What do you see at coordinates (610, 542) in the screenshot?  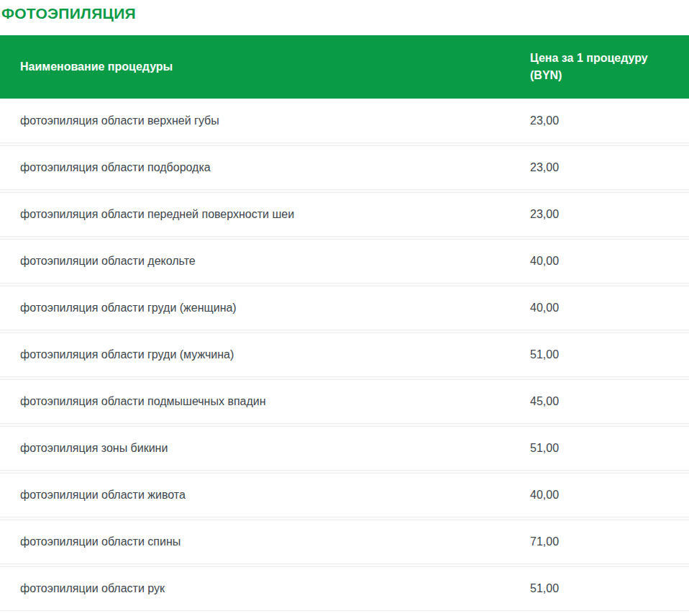 I see `price-cell: 71,00` at bounding box center [610, 542].